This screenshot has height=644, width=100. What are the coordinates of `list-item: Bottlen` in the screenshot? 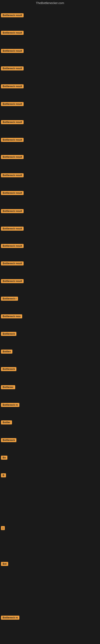 It's located at (50, 352).